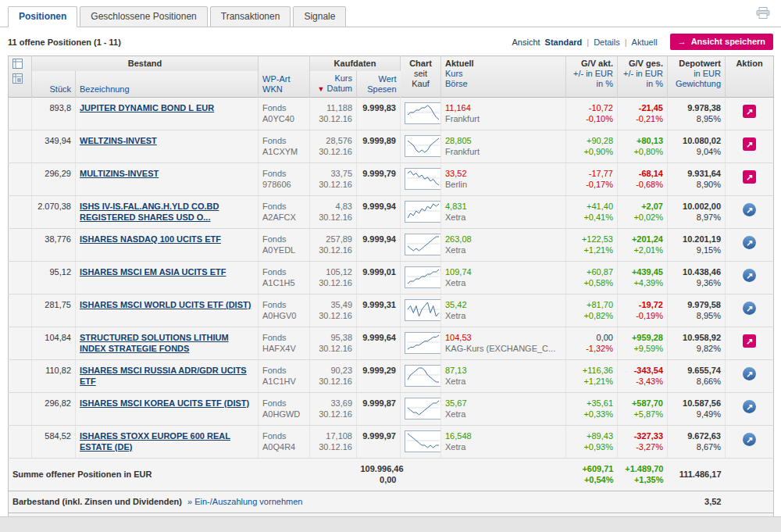 The width and height of the screenshot is (781, 532). Describe the element at coordinates (167, 84) in the screenshot. I see `header-bezeichnung: Bezeichnung` at that location.